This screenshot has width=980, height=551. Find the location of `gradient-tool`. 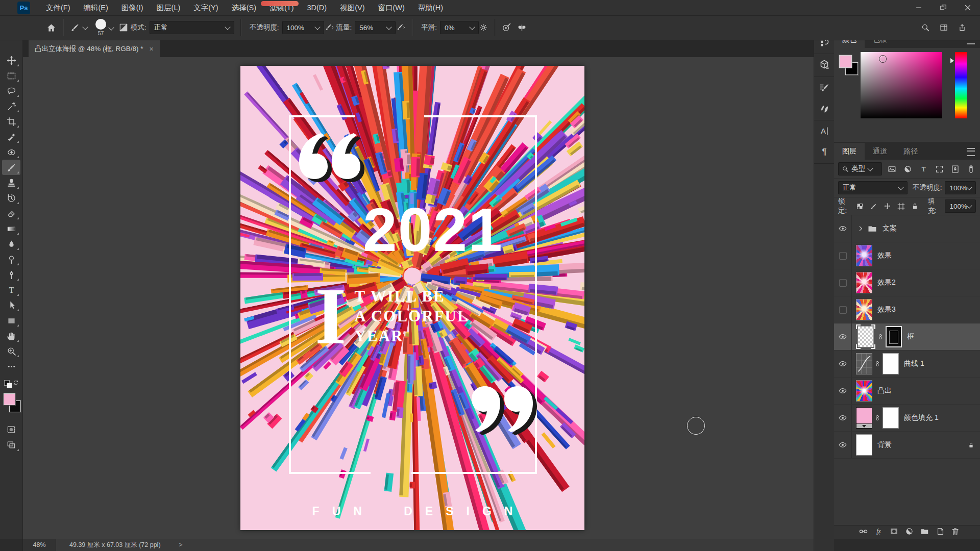

gradient-tool is located at coordinates (11, 229).